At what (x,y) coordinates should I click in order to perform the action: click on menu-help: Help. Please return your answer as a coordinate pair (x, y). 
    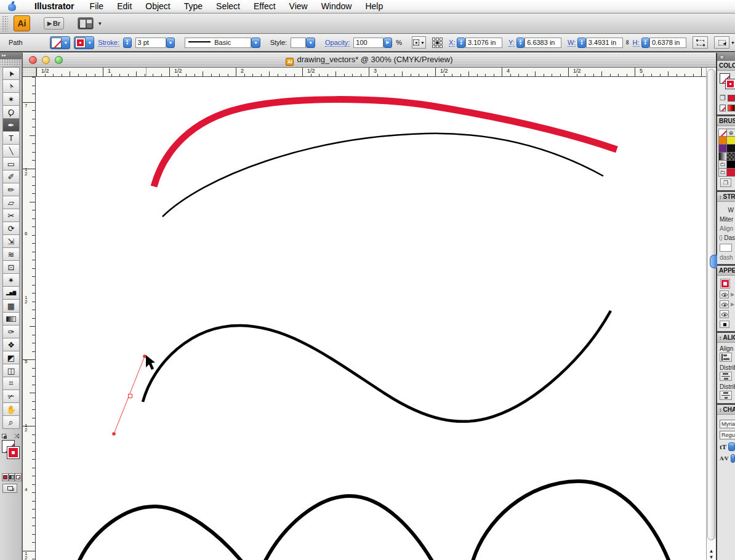
    Looking at the image, I should click on (374, 7).